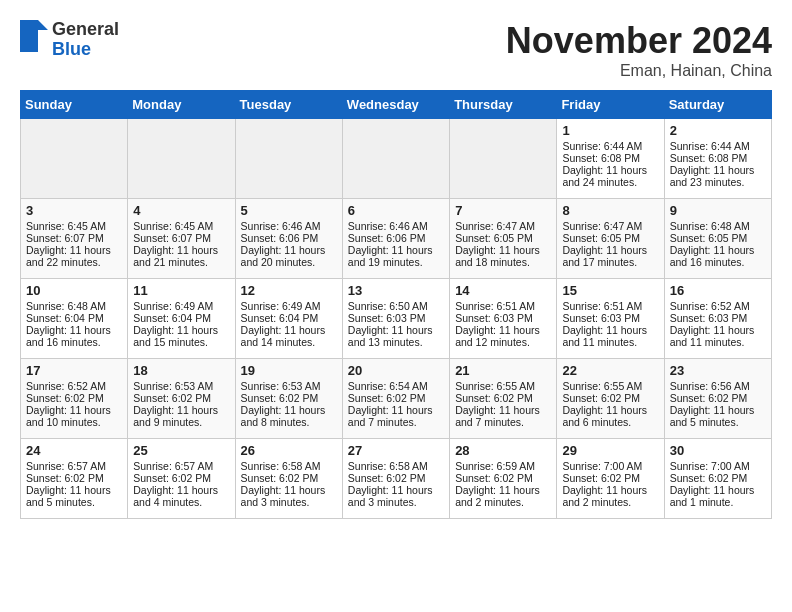 The image size is (792, 612). Describe the element at coordinates (289, 386) in the screenshot. I see `sunrise-text: Sunrise: 6:53 AM` at that location.